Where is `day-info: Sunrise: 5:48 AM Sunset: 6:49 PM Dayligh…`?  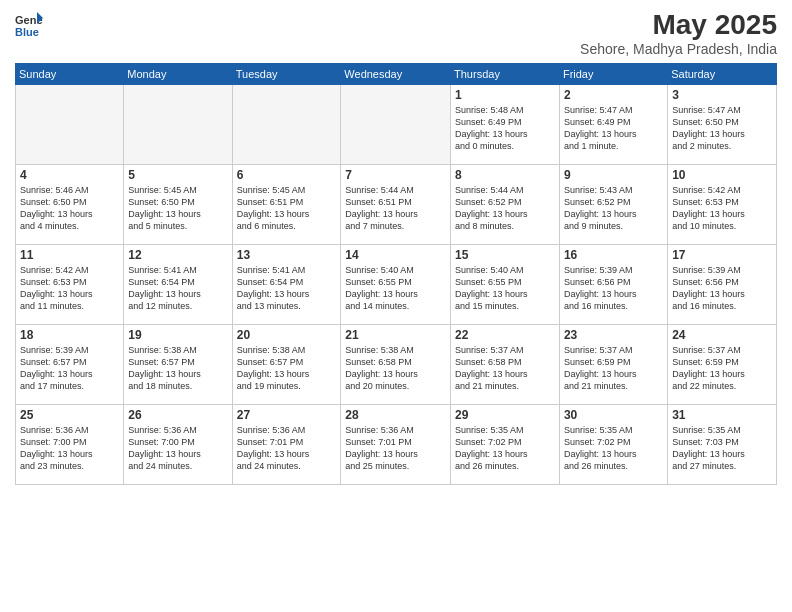
day-info: Sunrise: 5:48 AM Sunset: 6:49 PM Dayligh… is located at coordinates (505, 128).